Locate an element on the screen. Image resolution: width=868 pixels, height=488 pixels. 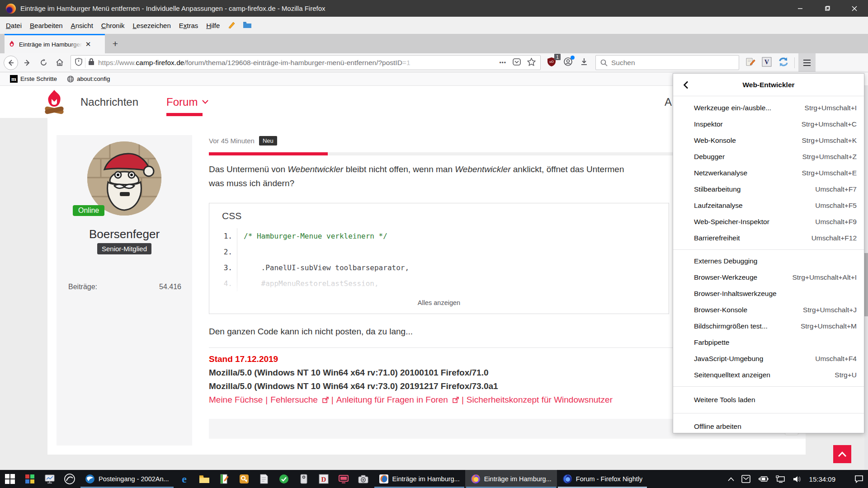
session-refresh-icon is located at coordinates (783, 63).